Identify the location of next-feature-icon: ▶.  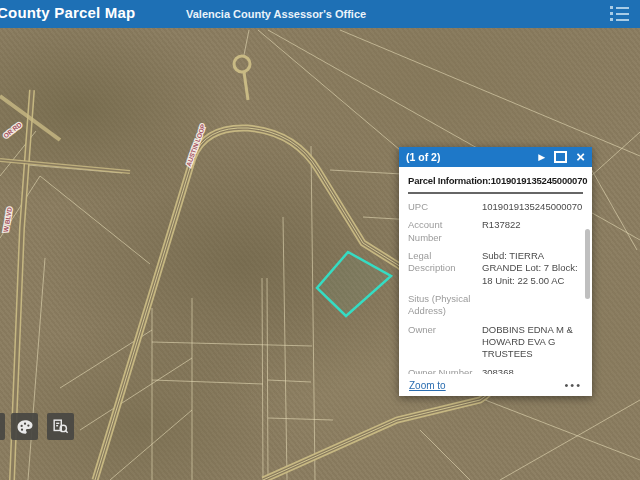
(542, 158).